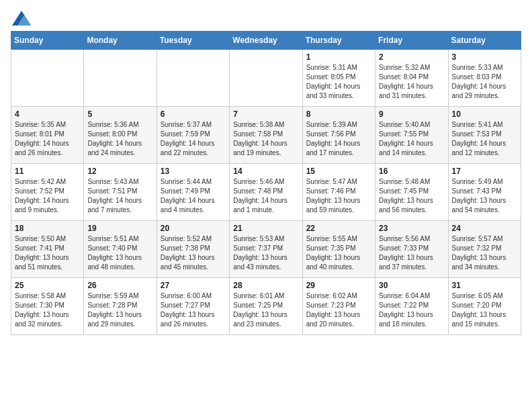 Image resolution: width=532 pixels, height=411 pixels. I want to click on day-number: 16, so click(411, 171).